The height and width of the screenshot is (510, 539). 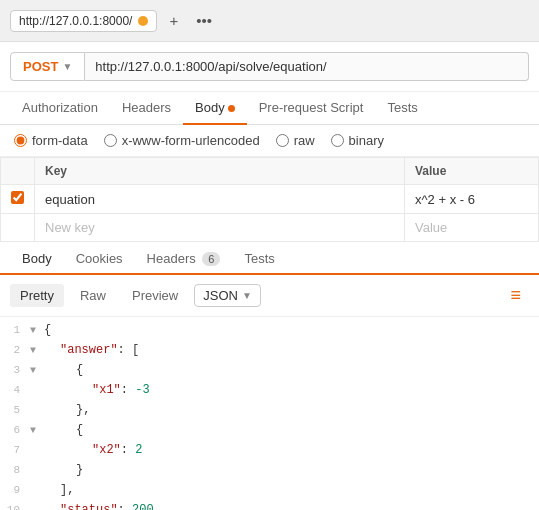 I want to click on tab-headers: Headers, so click(x=146, y=108).